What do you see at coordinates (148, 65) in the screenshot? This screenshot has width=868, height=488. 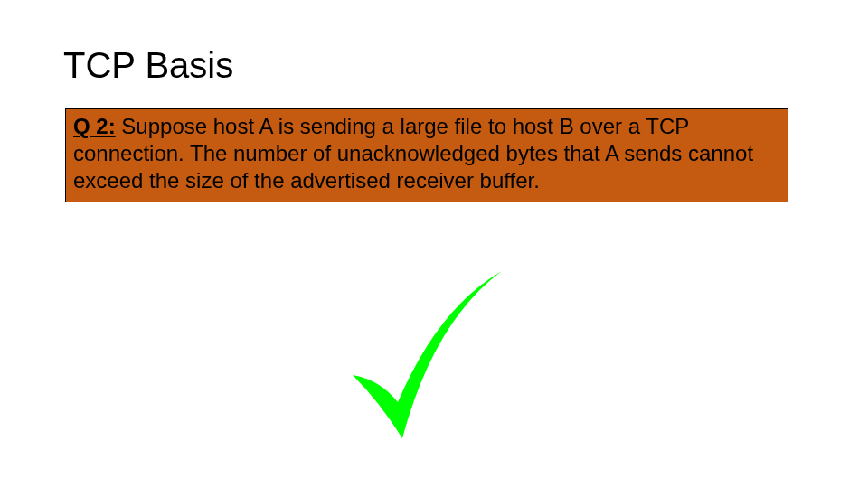 I see `slide-title: TCP Basis` at bounding box center [148, 65].